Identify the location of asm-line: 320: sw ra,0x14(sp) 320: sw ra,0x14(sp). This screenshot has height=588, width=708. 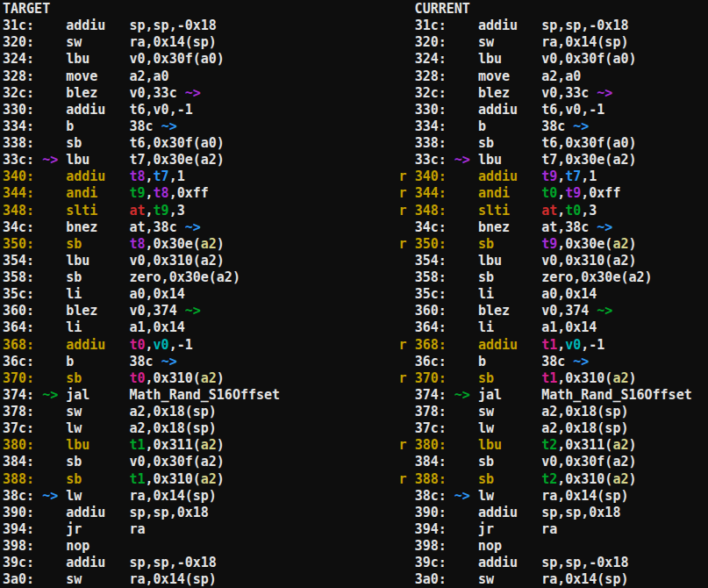
(355, 42).